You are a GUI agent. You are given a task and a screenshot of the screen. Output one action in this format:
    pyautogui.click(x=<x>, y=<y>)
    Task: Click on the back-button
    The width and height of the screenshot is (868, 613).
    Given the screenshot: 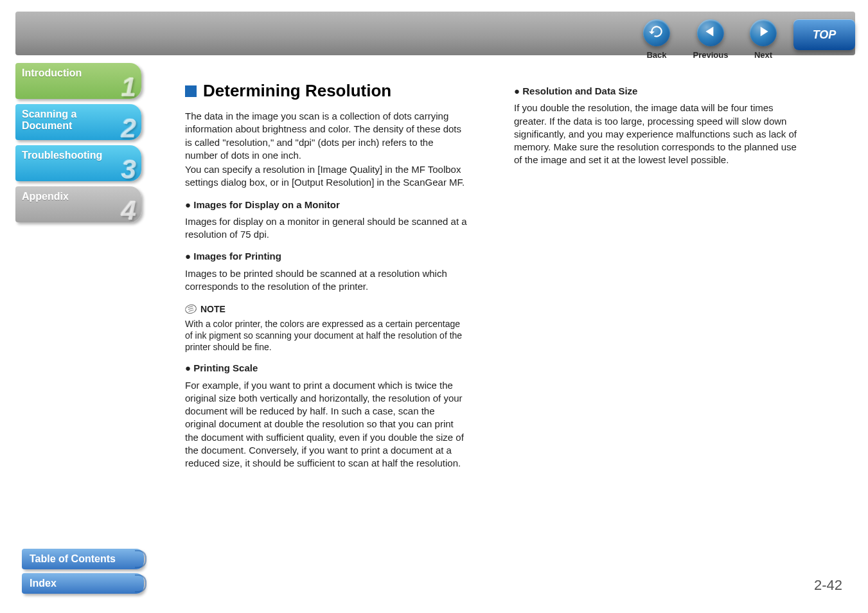 What is the action you would take?
    pyautogui.click(x=657, y=33)
    